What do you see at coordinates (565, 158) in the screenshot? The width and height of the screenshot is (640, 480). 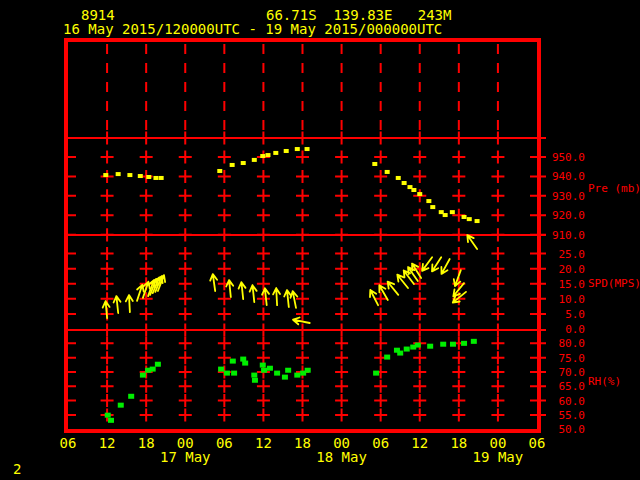 I see `y-tick-label-pressure: 950.0` at bounding box center [565, 158].